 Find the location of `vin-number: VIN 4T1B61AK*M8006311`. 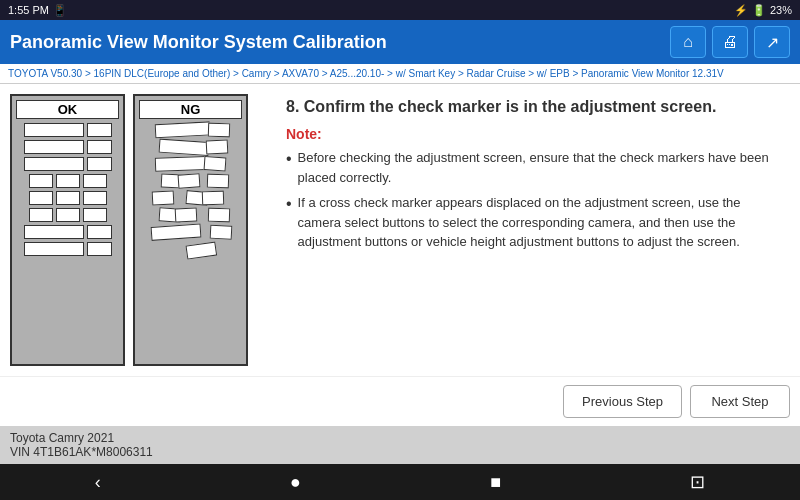

vin-number: VIN 4T1B61AK*M8006311 is located at coordinates (400, 452).